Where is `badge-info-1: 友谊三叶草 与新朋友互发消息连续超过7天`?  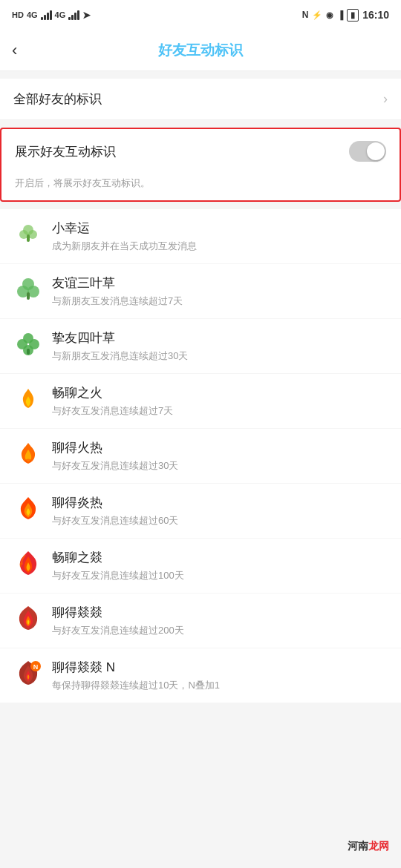
badge-info-1: 友谊三叶草 与新朋友互发消息连续超过7天 is located at coordinates (220, 291).